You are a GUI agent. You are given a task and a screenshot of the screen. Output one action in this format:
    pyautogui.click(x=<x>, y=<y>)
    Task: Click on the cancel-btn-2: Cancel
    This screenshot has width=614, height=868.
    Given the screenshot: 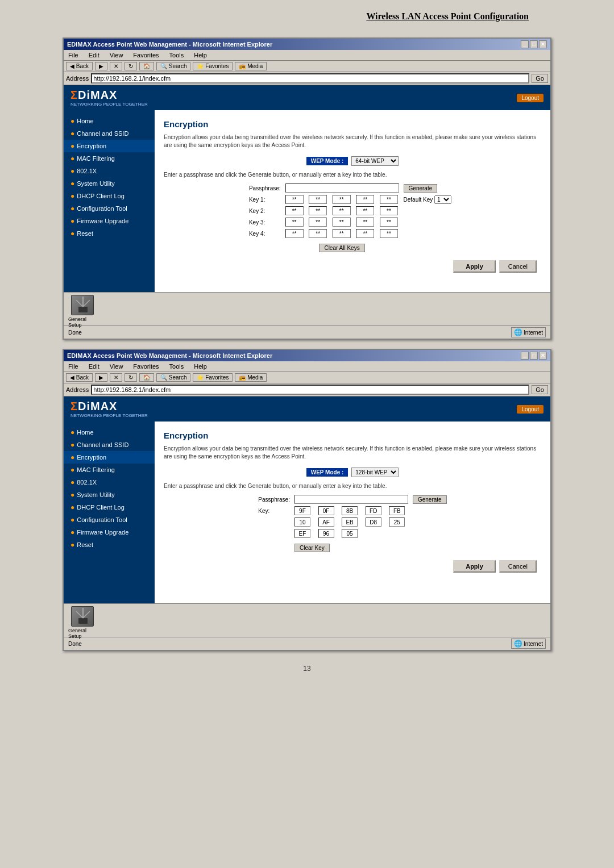 What is the action you would take?
    pyautogui.click(x=518, y=566)
    